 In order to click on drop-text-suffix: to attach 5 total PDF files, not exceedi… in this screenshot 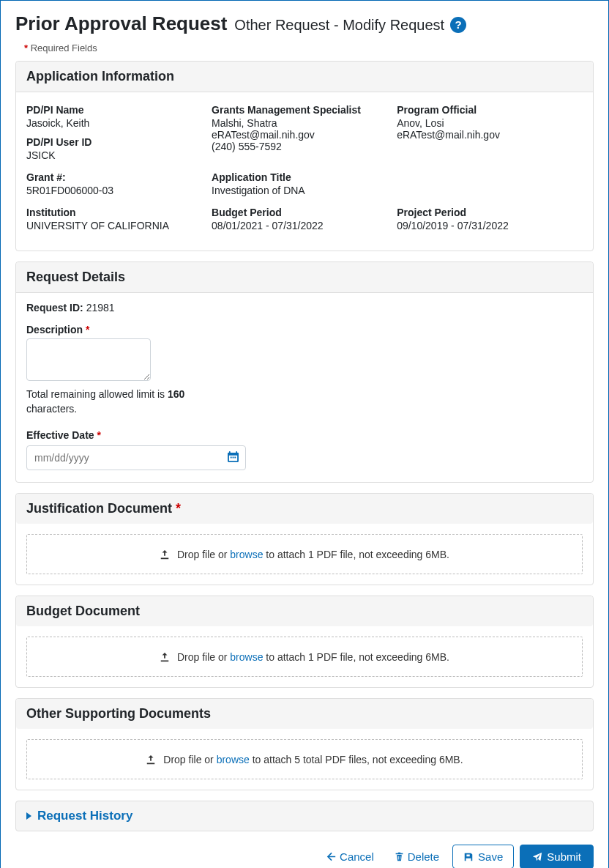, I will do `click(356, 760)`.